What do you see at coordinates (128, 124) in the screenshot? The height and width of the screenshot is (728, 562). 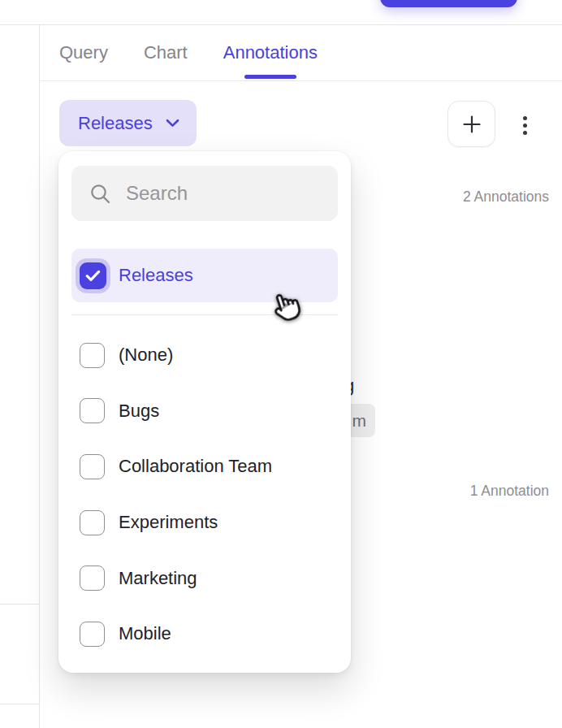 I see `releases-filter-button: Releases` at bounding box center [128, 124].